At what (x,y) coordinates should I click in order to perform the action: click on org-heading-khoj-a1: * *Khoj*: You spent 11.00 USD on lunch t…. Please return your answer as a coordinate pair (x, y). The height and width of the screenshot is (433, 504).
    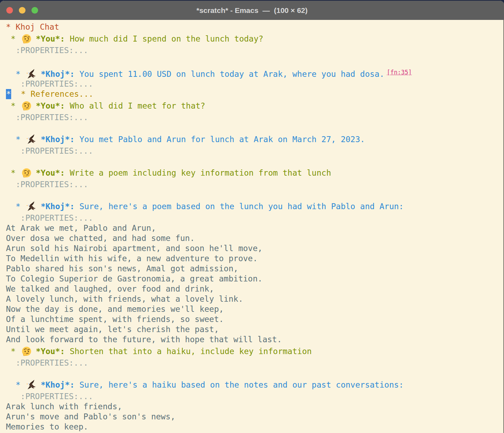
    Looking at the image, I should click on (254, 72).